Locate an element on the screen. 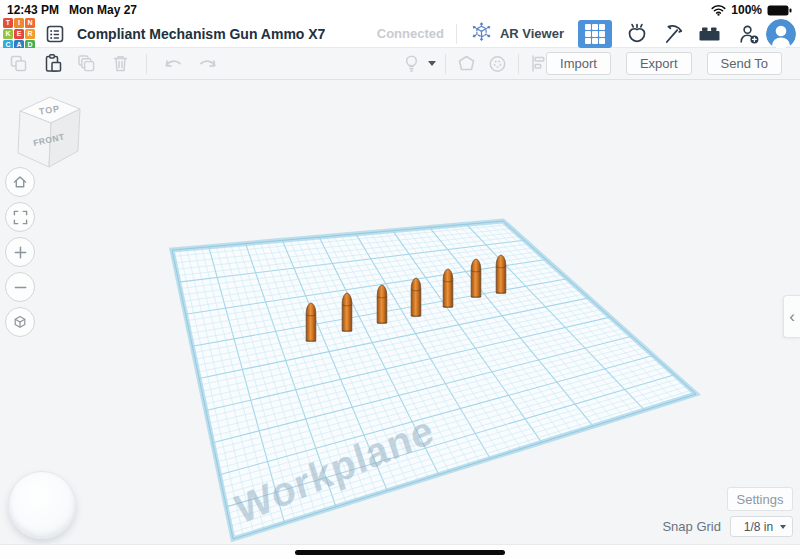 The width and height of the screenshot is (800, 559). zoom-in-button is located at coordinates (20, 252).